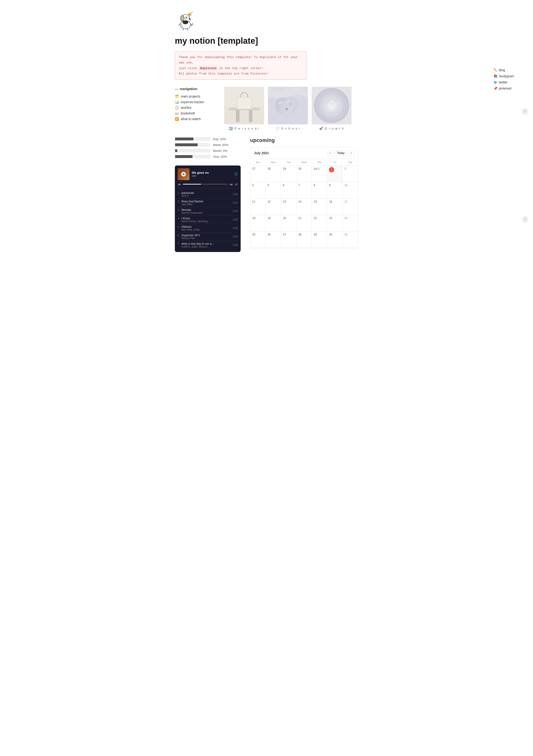  What do you see at coordinates (207, 203) in the screenshot?
I see `track-details-2: Ross And Rachel Jake Miller` at bounding box center [207, 203].